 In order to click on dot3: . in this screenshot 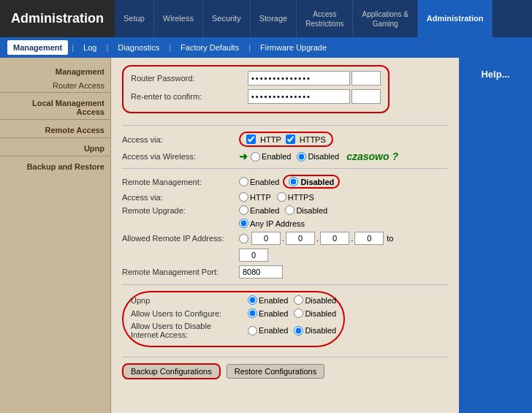, I will do `click(352, 238)`.